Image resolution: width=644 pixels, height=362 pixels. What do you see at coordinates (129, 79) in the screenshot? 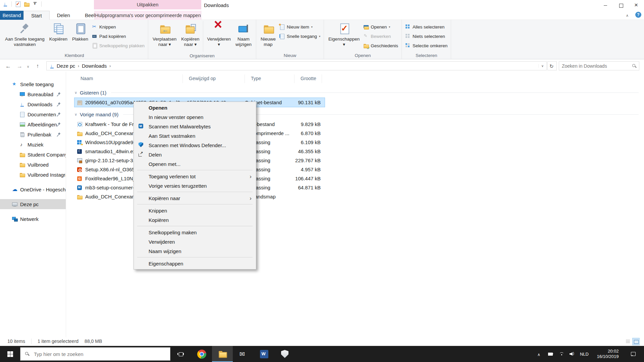
I see `column-header-naam: Naam` at bounding box center [129, 79].